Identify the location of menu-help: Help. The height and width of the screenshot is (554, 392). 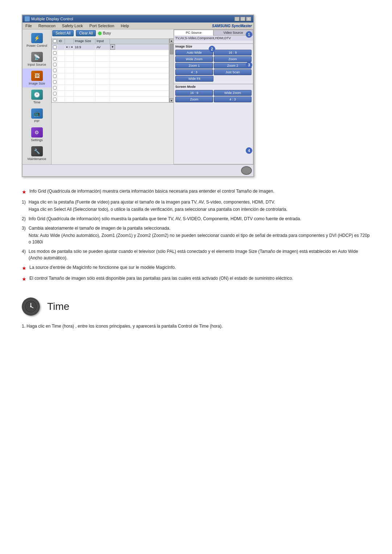
(125, 26).